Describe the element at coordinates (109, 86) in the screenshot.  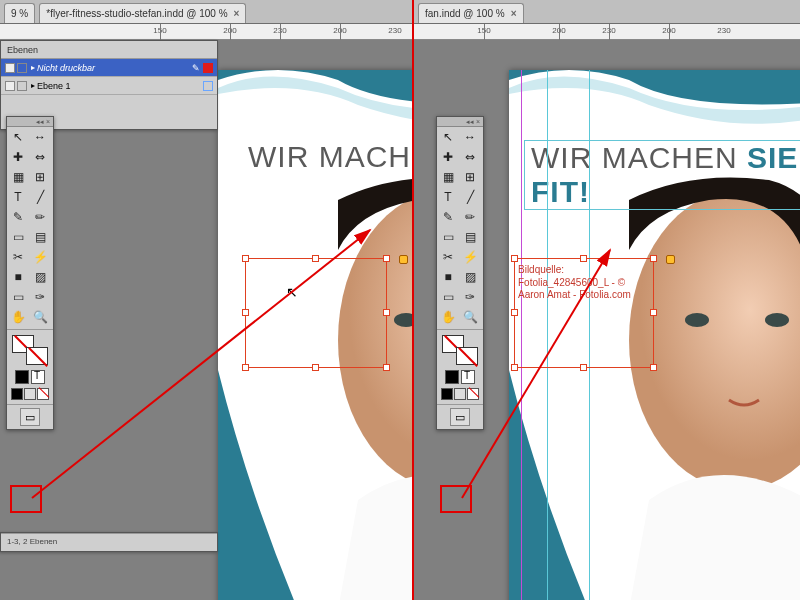
I see `layer-row-ebene1: ▸ Ebene 1` at that location.